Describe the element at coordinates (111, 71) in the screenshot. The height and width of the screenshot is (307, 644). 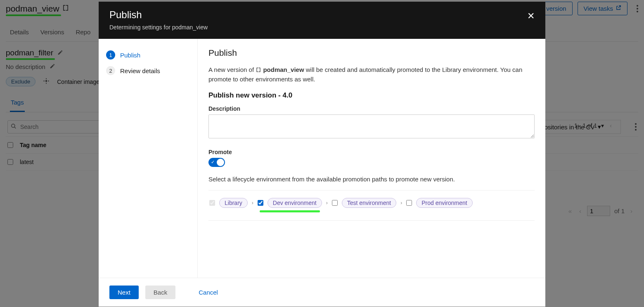
I see `step-number: 2` at that location.